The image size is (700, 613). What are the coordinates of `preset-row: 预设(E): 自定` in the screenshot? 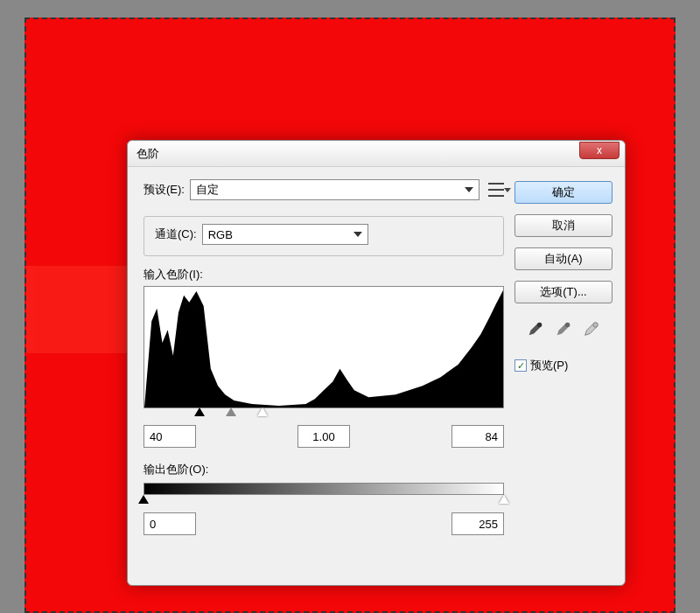 It's located at (324, 190).